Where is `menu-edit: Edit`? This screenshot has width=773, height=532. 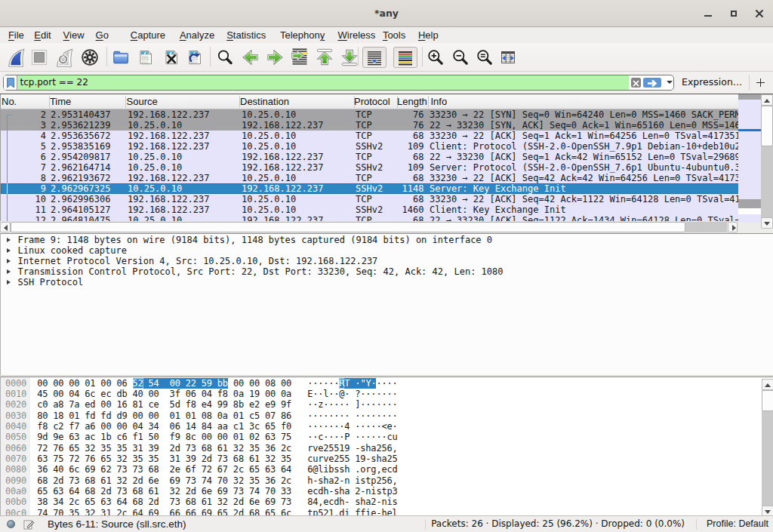
menu-edit: Edit is located at coordinates (42, 35).